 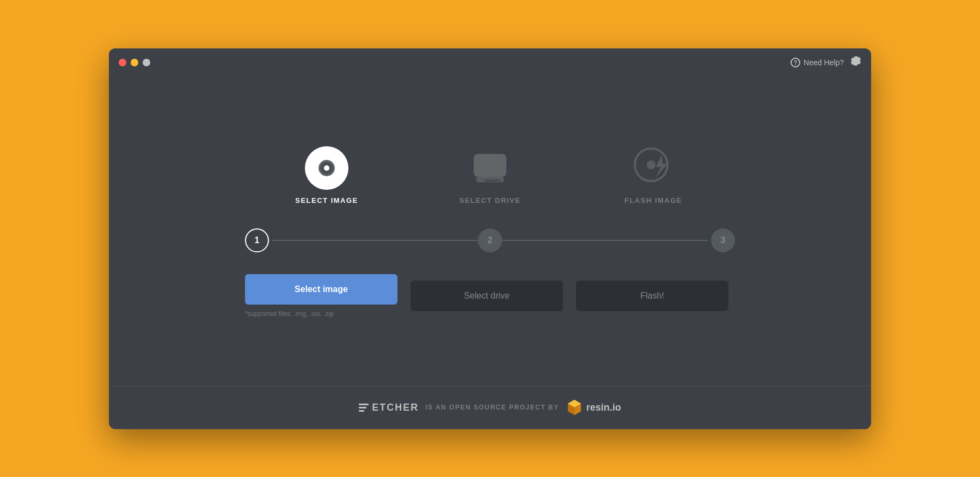 I want to click on step-3-icon-container: FLASH IMAGE, so click(x=653, y=174).